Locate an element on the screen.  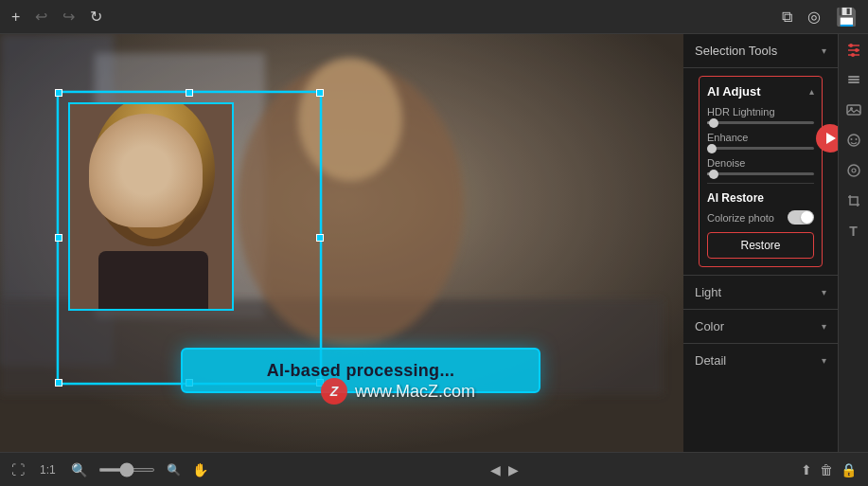
face-icon is located at coordinates (854, 140).